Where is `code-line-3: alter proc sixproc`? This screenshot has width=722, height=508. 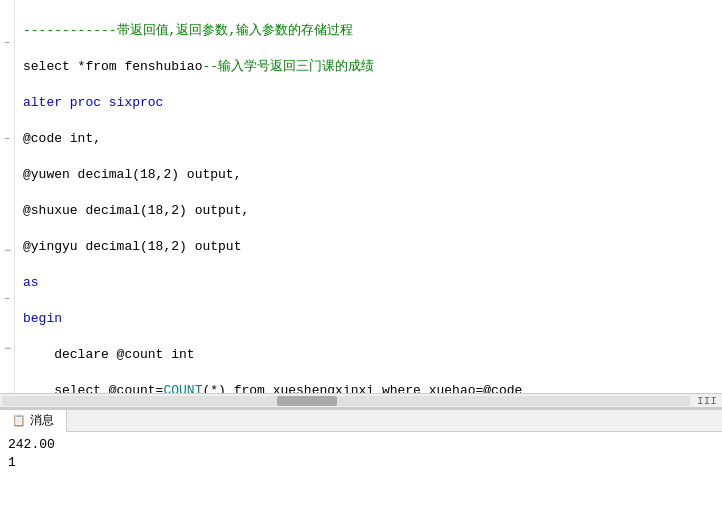 code-line-3: alter proc sixproc is located at coordinates (368, 103).